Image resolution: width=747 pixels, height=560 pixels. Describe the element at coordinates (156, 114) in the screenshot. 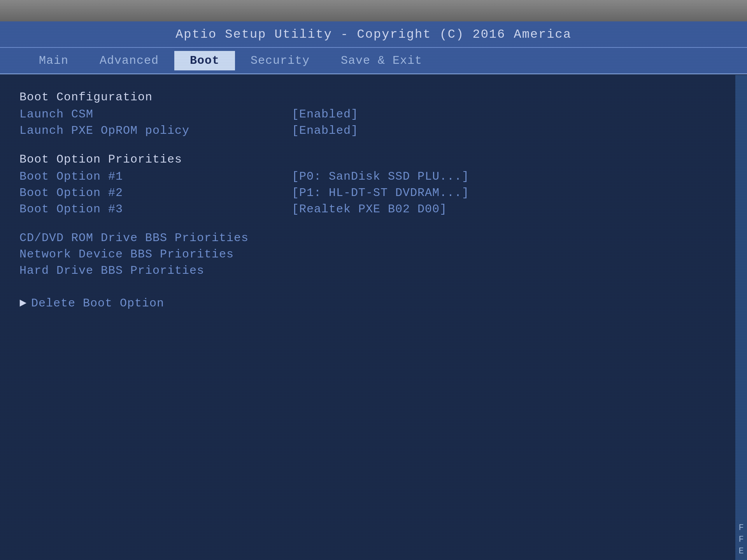

I see `launch-csm-label: Launch CSM` at that location.